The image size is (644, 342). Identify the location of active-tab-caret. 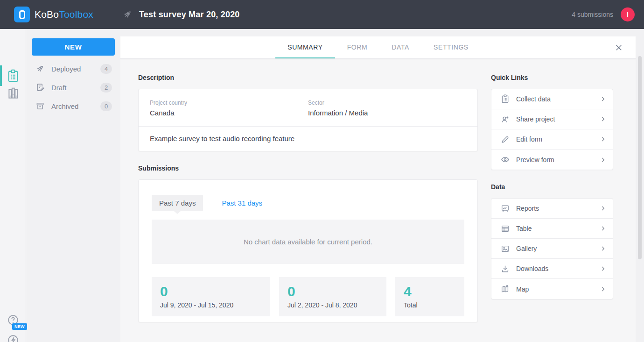
(177, 213).